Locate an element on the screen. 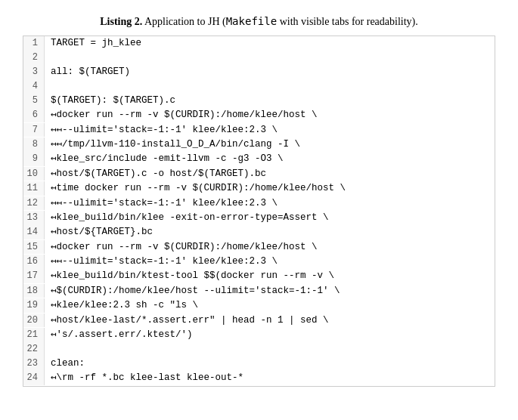 This screenshot has width=518, height=420. table-row: 7↤↤--ulimit='stack=-1:-1' klee/klee:2.3 … is located at coordinates (259, 130).